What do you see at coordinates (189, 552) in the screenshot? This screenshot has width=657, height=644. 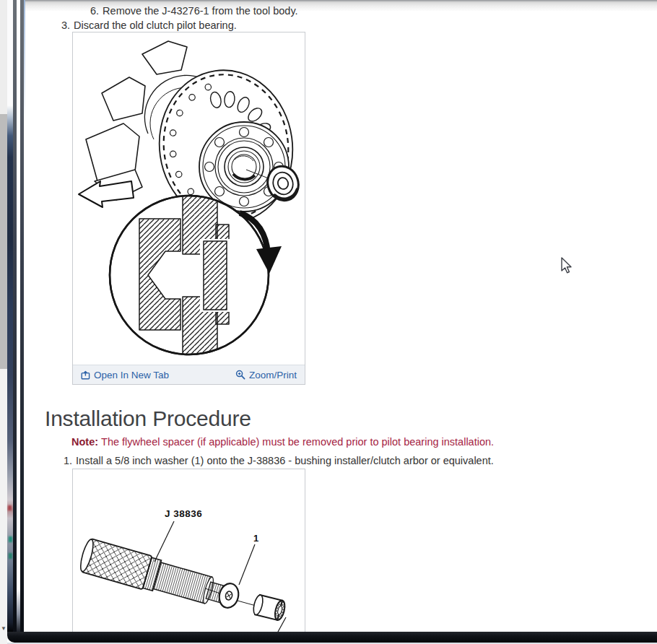 I see `figure-bushing-installer: J 38836 1` at bounding box center [189, 552].